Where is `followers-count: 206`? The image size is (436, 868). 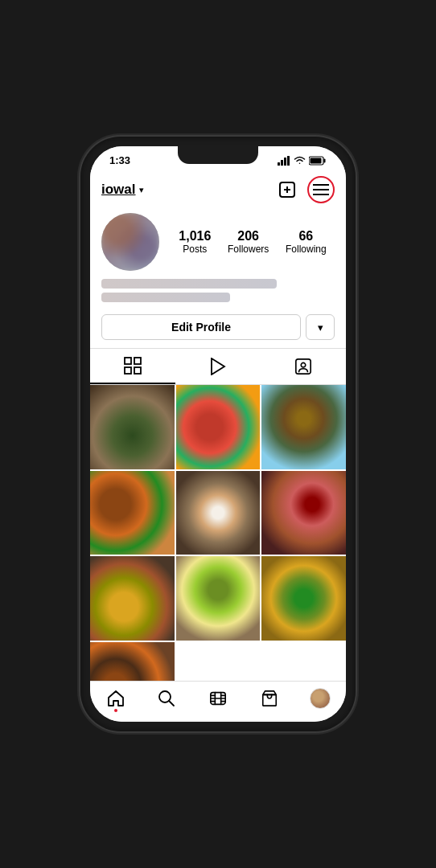
followers-count: 206 is located at coordinates (248, 236).